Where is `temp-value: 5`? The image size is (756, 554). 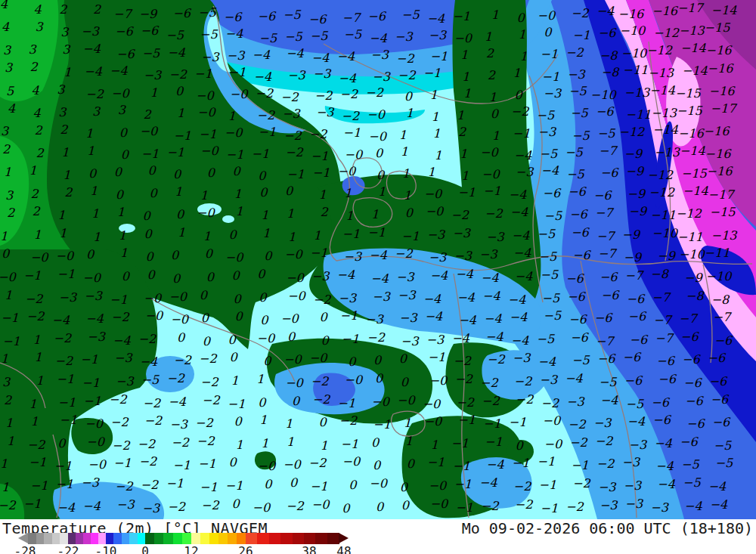
temp-value: 5 is located at coordinates (11, 91).